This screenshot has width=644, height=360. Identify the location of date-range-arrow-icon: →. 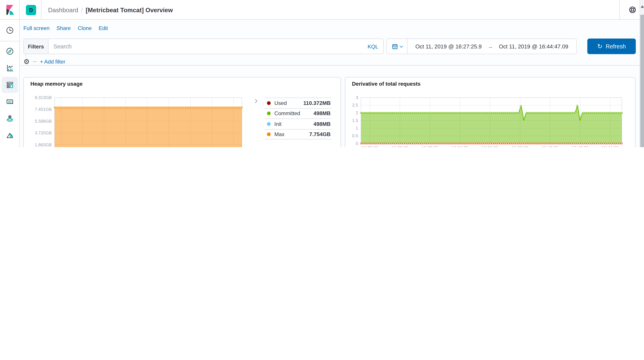
(490, 46).